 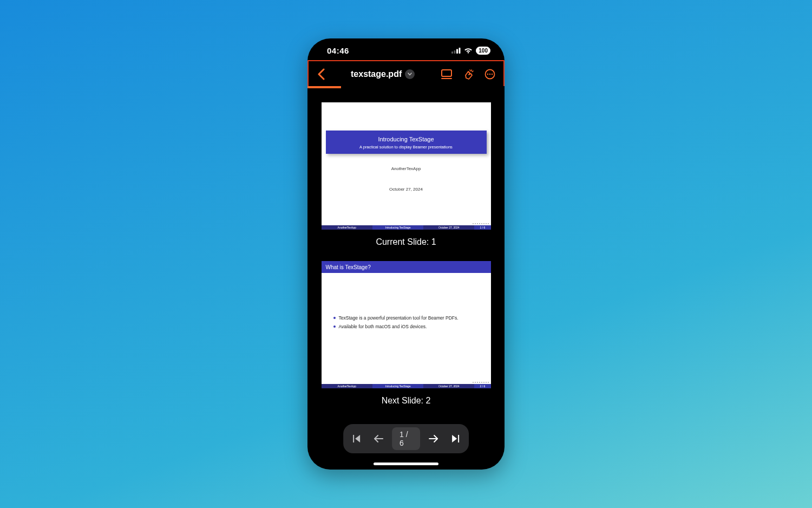 What do you see at coordinates (471, 51) in the screenshot?
I see `status-icons: 100` at bounding box center [471, 51].